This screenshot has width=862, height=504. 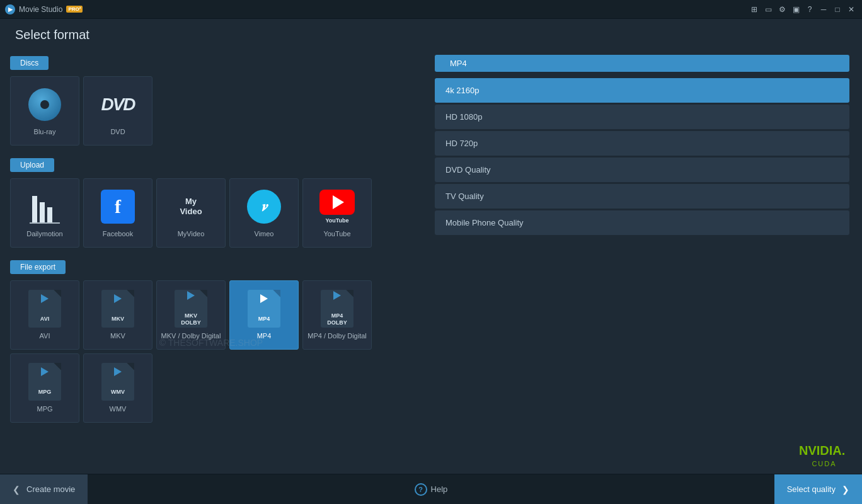 What do you see at coordinates (118, 388) in the screenshot?
I see `format-item-wmv: WMV WMV` at bounding box center [118, 388].